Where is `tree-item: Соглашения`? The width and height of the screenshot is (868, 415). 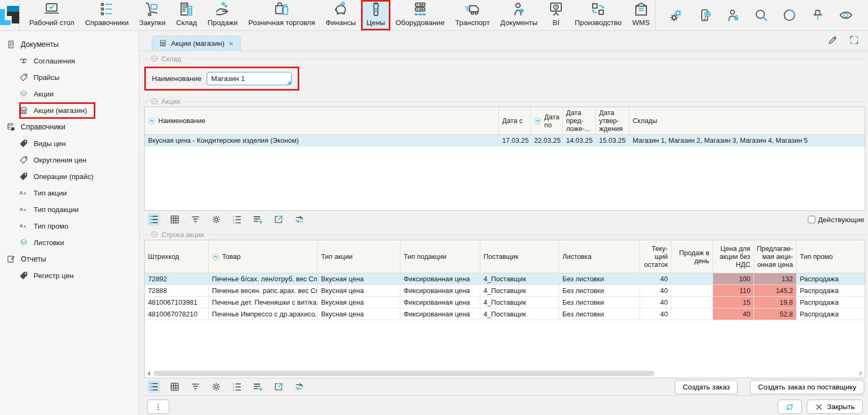
tree-item: Соглашения is located at coordinates (51, 61).